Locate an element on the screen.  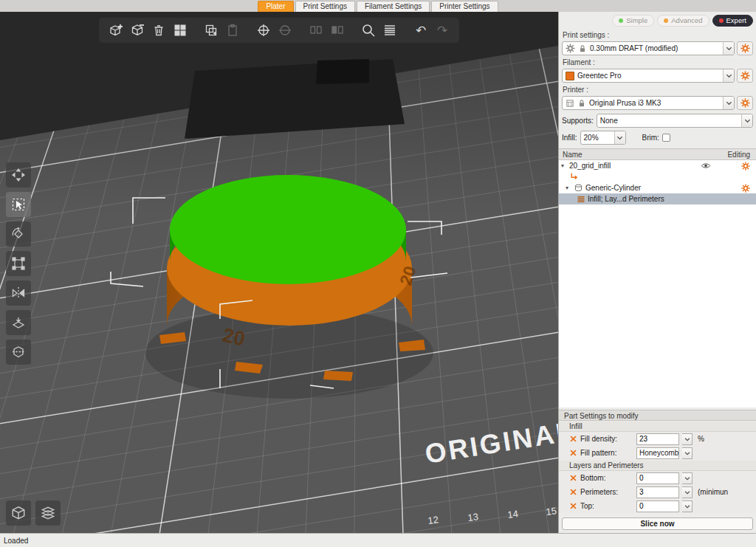
filament-combo: Greentec Pro is located at coordinates (648, 75).